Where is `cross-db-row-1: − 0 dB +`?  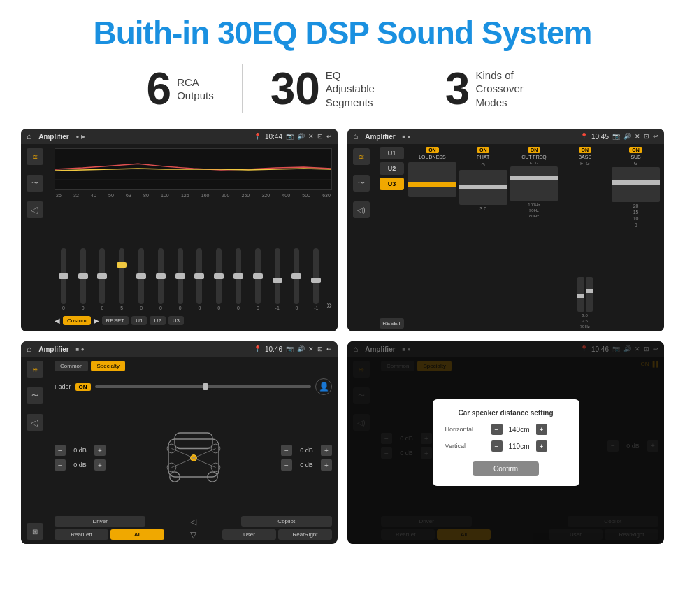
cross-db-row-1: − 0 dB + is located at coordinates (80, 450).